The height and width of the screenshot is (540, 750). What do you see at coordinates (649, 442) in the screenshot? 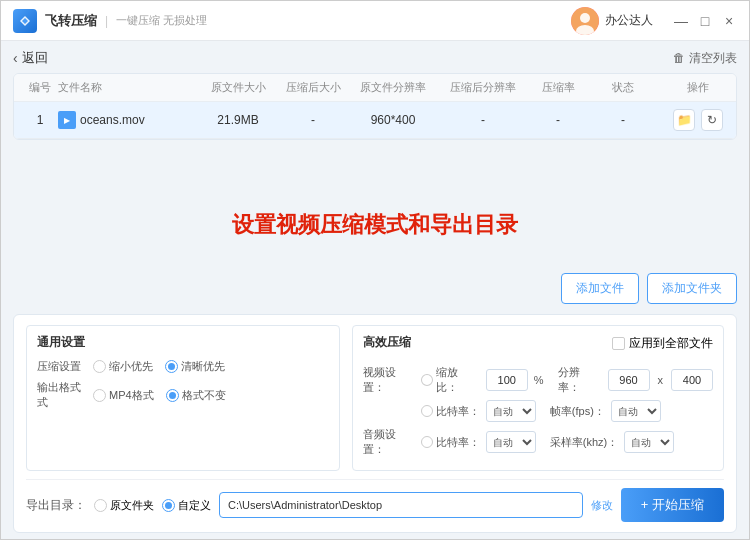
I see `sample-select: 自动` at bounding box center [649, 442].